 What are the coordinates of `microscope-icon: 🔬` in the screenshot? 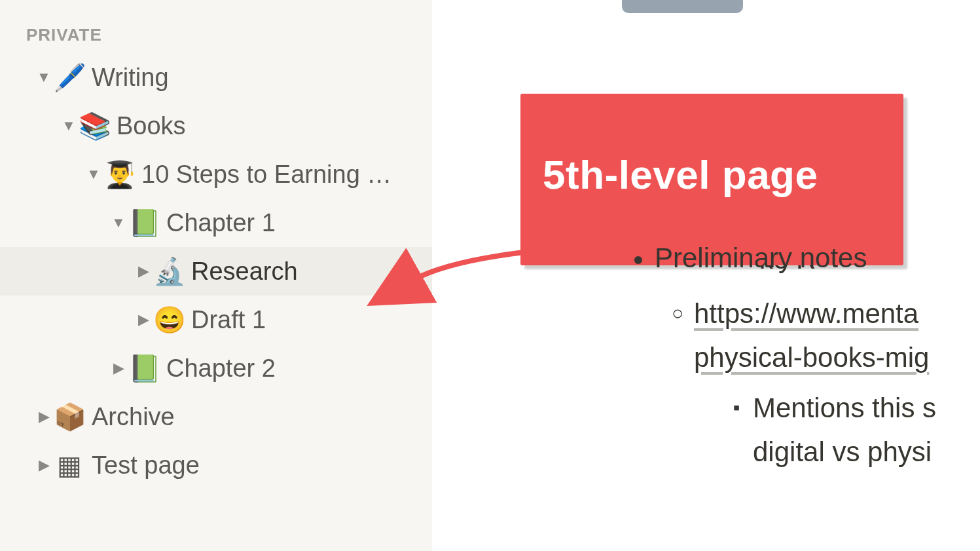 It's located at (169, 271).